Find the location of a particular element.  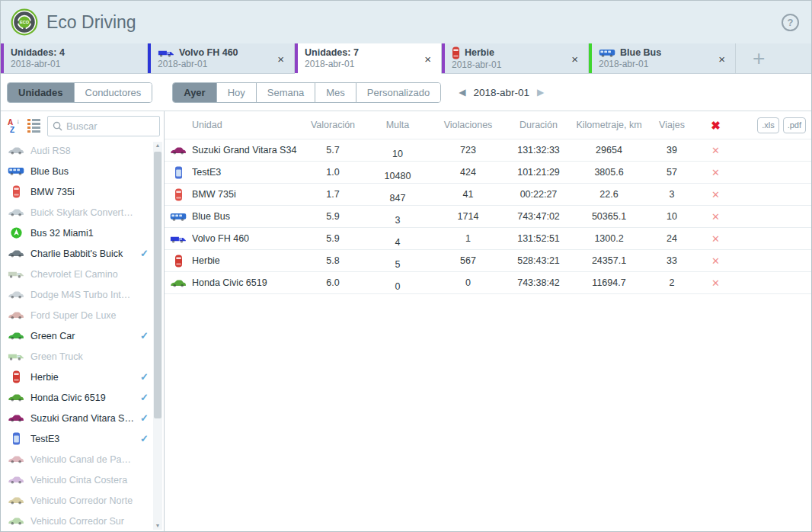

scroll-up-icon: ▲ is located at coordinates (158, 146).